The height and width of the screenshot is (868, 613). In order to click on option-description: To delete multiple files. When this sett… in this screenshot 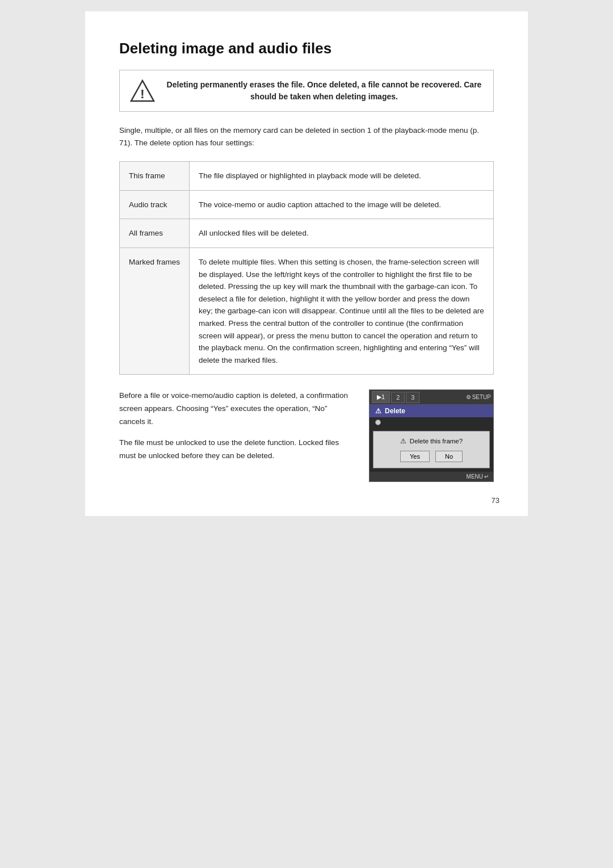, I will do `click(342, 311)`.